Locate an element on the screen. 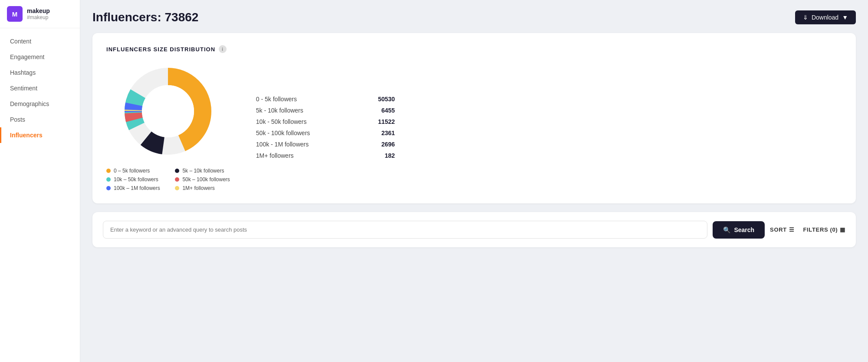 The image size is (868, 362). search-icon: 🔍 is located at coordinates (727, 230).